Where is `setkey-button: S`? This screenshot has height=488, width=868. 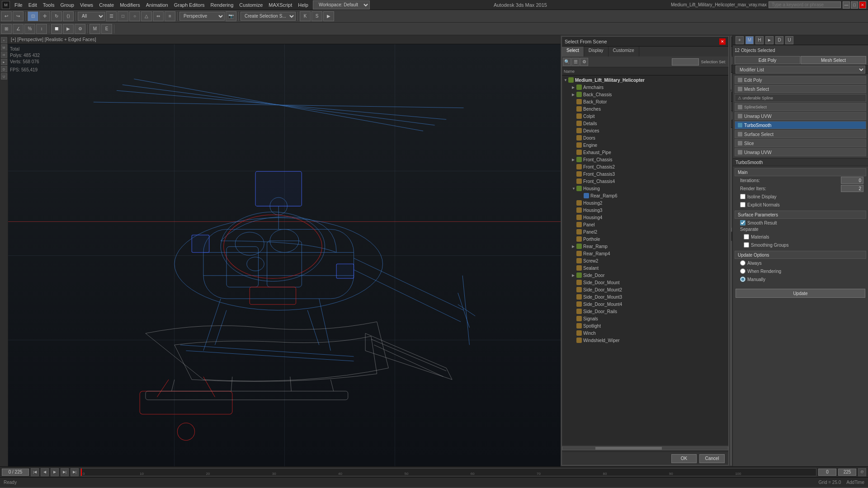
setkey-button: S is located at coordinates (317, 16).